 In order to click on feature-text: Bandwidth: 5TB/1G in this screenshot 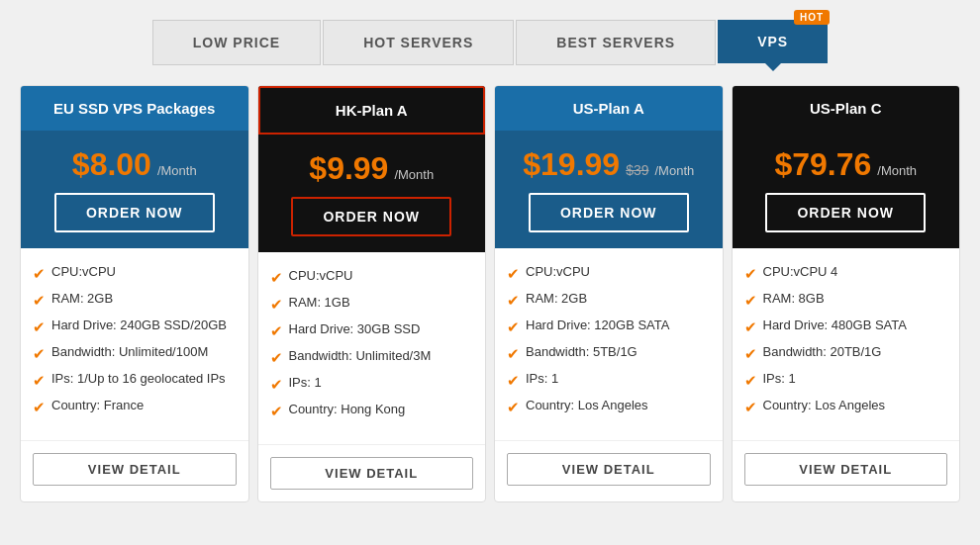, I will do `click(582, 352)`.